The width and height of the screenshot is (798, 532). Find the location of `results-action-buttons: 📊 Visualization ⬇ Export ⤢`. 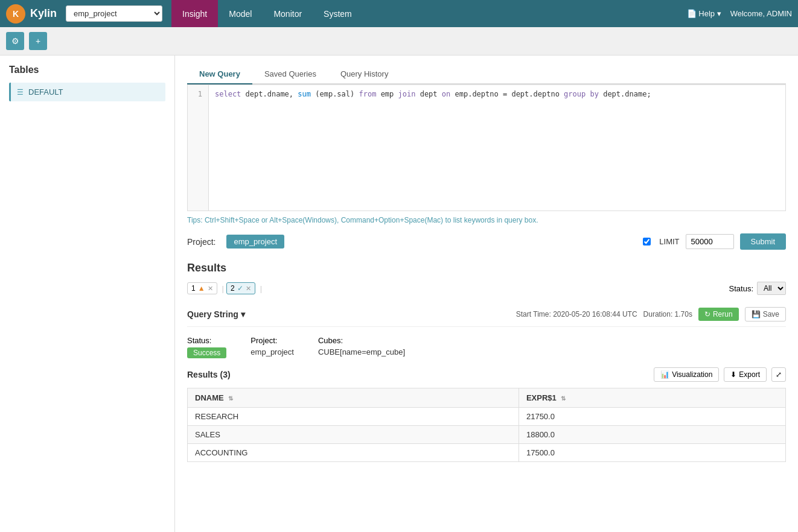

results-action-buttons: 📊 Visualization ⬇ Export ⤢ is located at coordinates (720, 375).